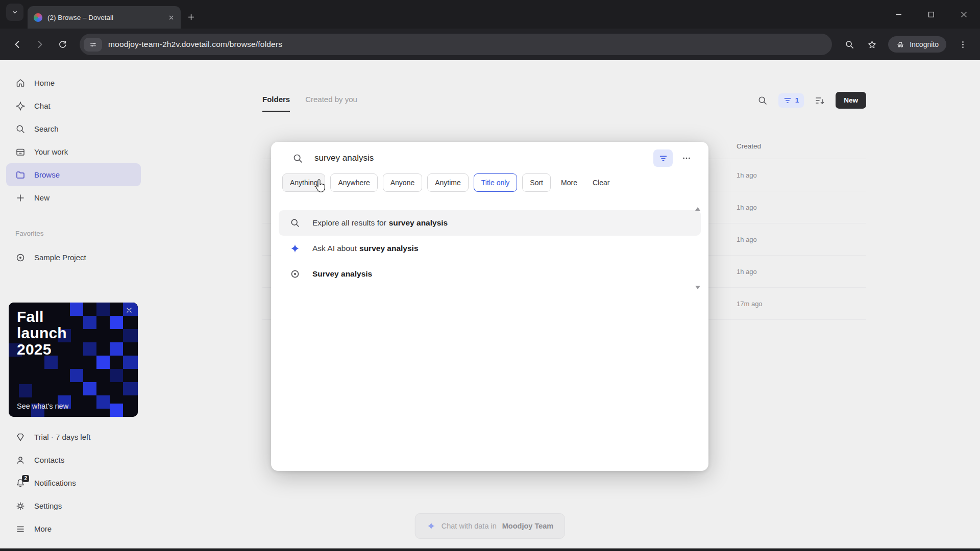 The width and height of the screenshot is (980, 551). What do you see at coordinates (698, 288) in the screenshot?
I see `scroll-down-arrow` at bounding box center [698, 288].